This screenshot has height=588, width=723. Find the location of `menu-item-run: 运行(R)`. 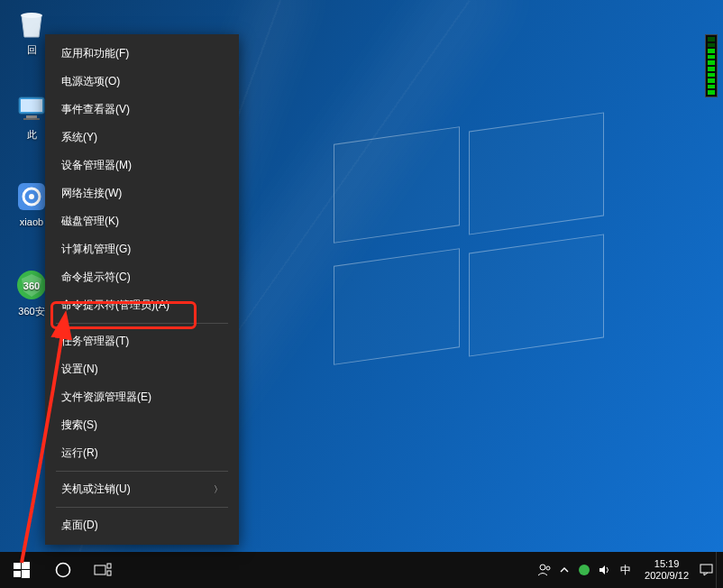

menu-item-run: 运行(R) is located at coordinates (142, 453).